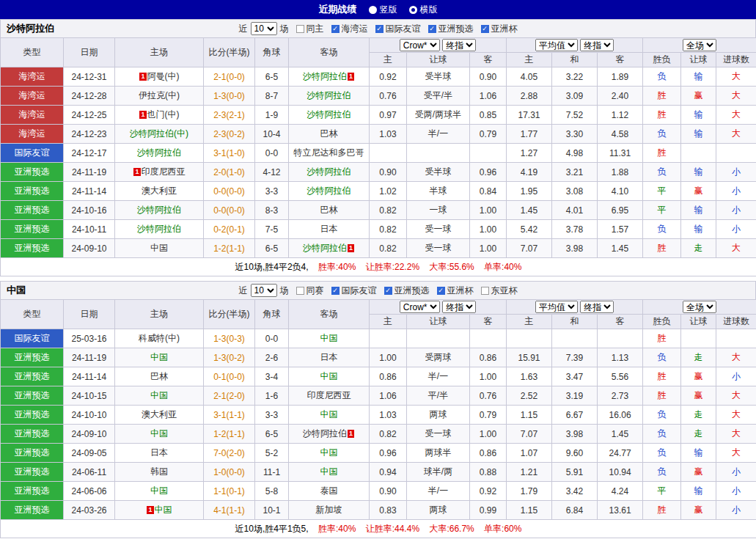 The height and width of the screenshot is (539, 756). What do you see at coordinates (160, 377) in the screenshot?
I see `home-team-cell: 巴林` at bounding box center [160, 377].